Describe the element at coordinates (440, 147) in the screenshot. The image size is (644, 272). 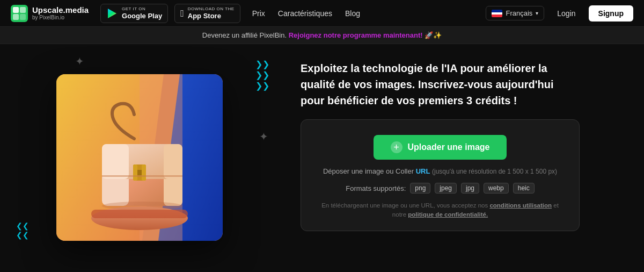
I see `upload-button: + Uploader une image` at that location.